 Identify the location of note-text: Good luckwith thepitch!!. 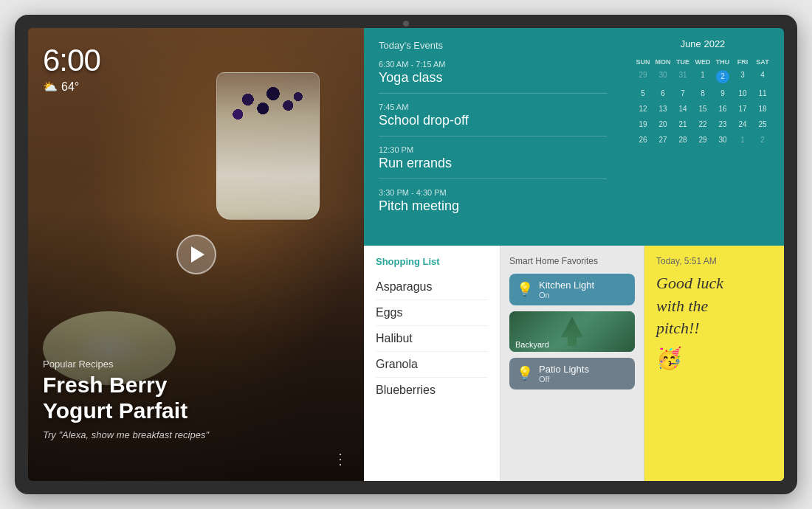
(715, 306).